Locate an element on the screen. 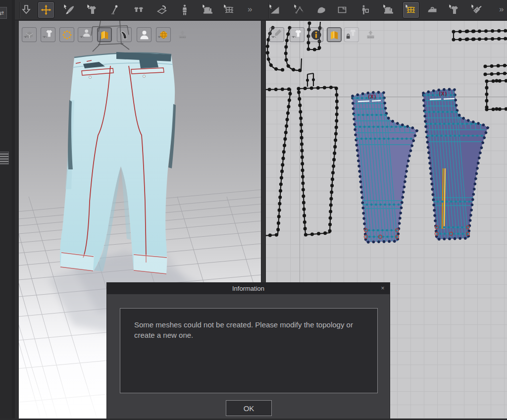 The image size is (507, 420). show-3d-objects-button is located at coordinates (29, 35).